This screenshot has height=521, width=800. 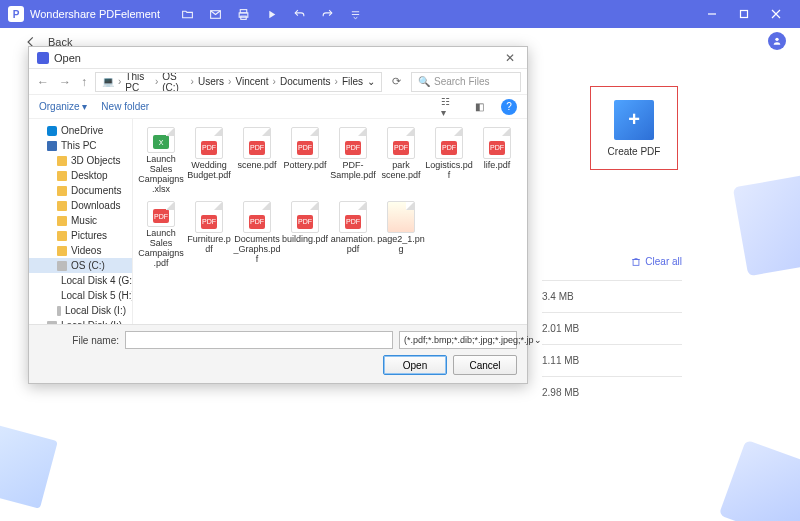 I want to click on file-item: PDFbuilding.pdf, so click(x=305, y=234).